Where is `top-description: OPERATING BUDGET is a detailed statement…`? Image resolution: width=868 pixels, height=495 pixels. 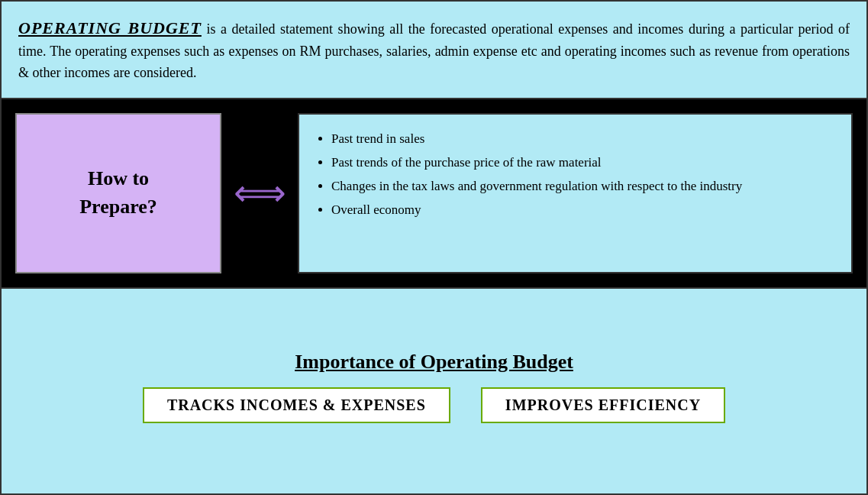 top-description: OPERATING BUDGET is a detailed statement… is located at coordinates (434, 50).